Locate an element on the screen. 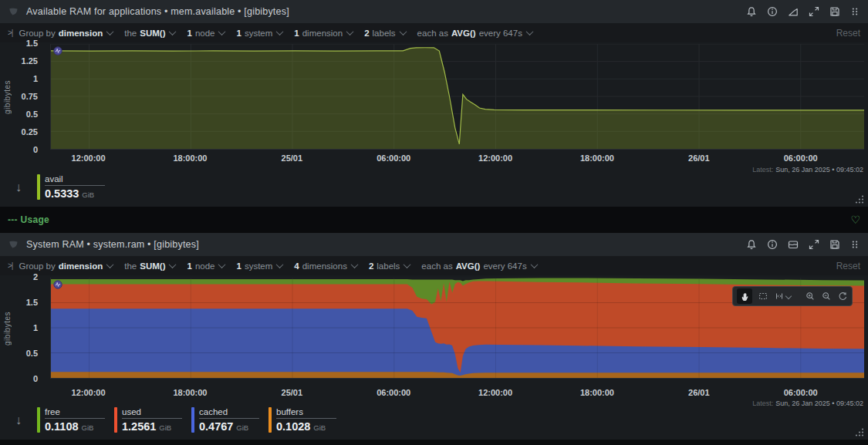  heart-favorite-icon: ♡ is located at coordinates (855, 220).